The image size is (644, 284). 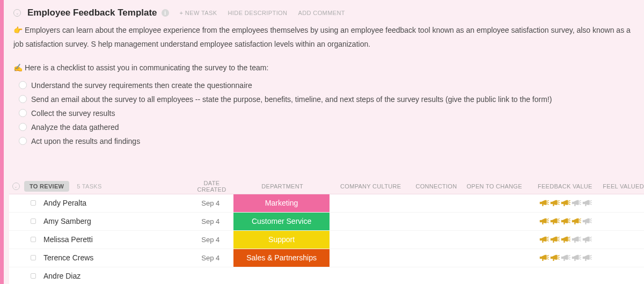 What do you see at coordinates (16, 186) in the screenshot?
I see `group-collapse-icon: ⌄` at bounding box center [16, 186].